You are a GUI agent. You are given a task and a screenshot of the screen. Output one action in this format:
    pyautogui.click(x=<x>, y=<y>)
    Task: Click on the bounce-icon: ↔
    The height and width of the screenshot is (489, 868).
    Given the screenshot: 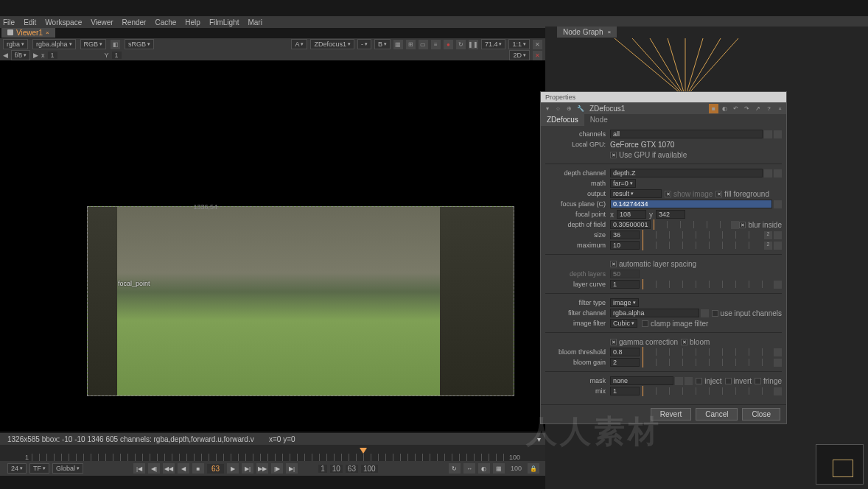 What is the action you would take?
    pyautogui.click(x=469, y=468)
    